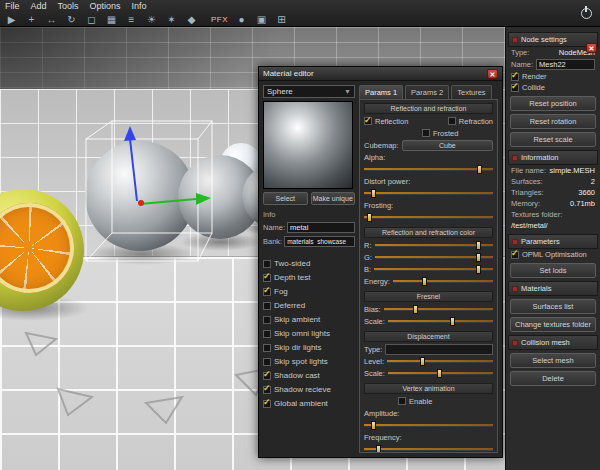 This screenshot has height=470, width=600. What do you see at coordinates (428, 426) in the screenshot?
I see `amplitude-slider` at bounding box center [428, 426].